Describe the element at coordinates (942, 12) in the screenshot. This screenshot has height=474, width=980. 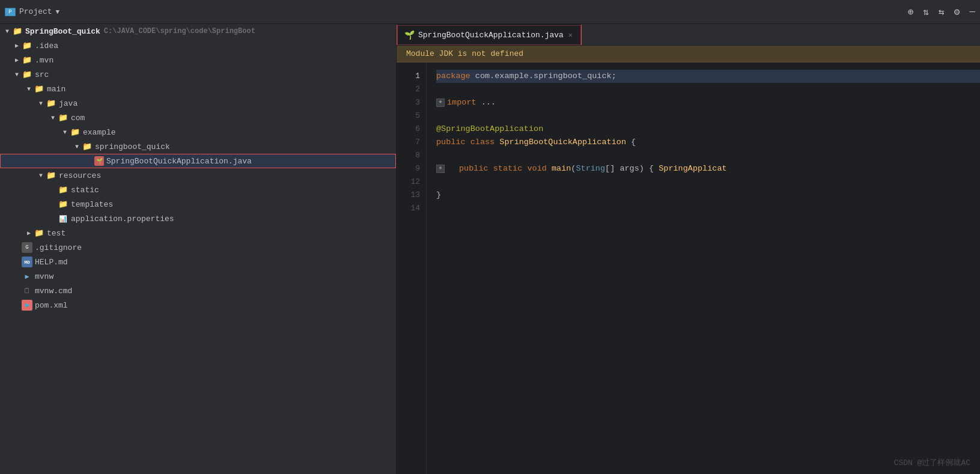
I see `expand-all-icon: ⇆` at that location.